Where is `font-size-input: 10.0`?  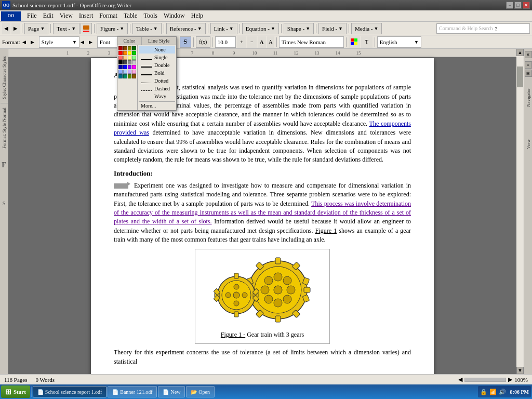
font-size-input: 10.0 is located at coordinates (225, 42).